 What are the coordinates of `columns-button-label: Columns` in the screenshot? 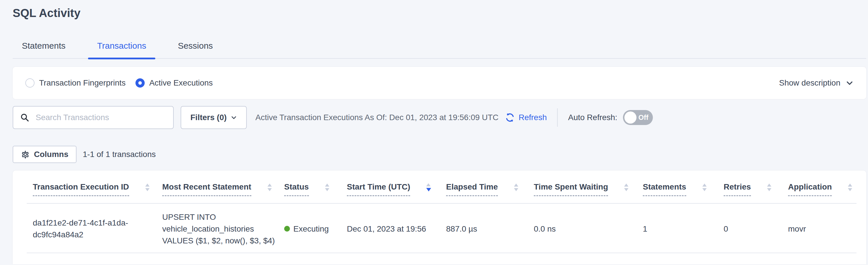 It's located at (51, 155).